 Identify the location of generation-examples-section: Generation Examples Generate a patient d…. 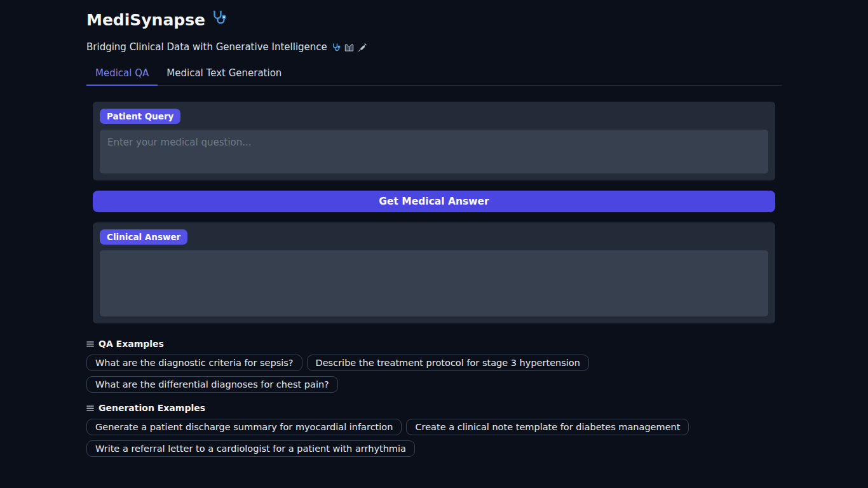
(434, 430).